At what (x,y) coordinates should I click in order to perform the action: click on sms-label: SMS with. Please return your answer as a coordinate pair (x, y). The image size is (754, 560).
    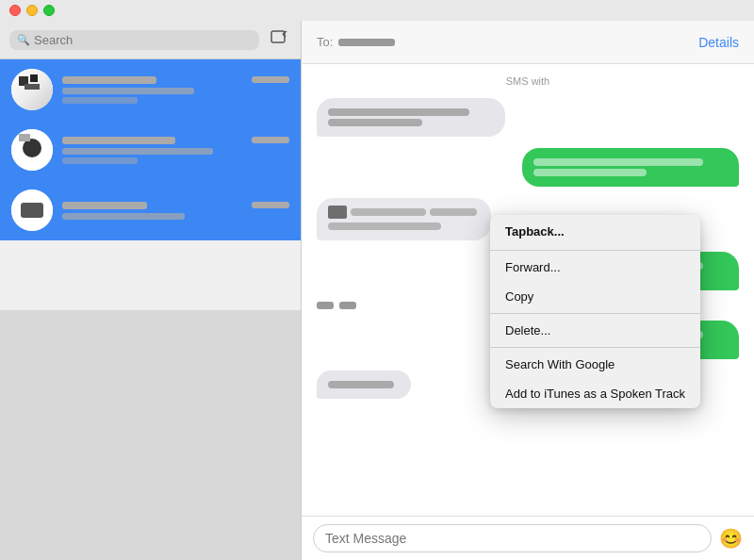
    Looking at the image, I should click on (528, 81).